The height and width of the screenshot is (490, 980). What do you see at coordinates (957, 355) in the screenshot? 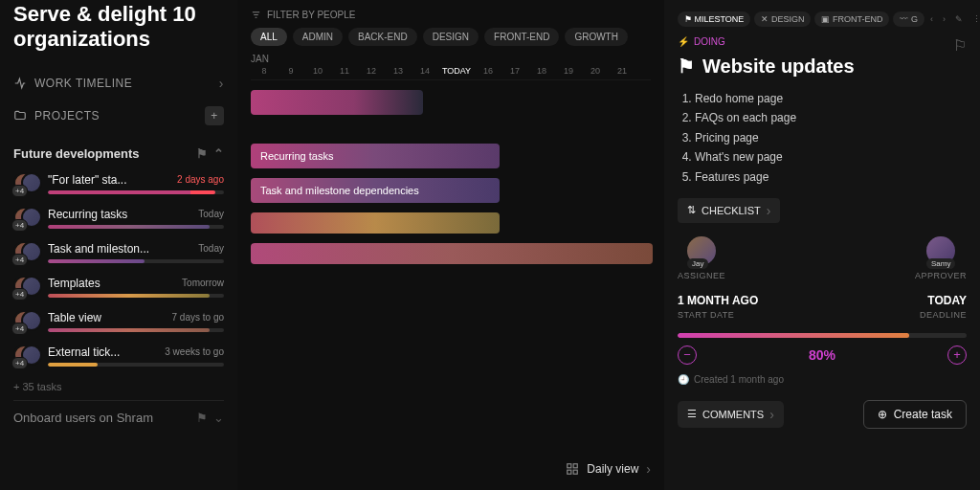
I see `progress-increase-button: +` at bounding box center [957, 355].